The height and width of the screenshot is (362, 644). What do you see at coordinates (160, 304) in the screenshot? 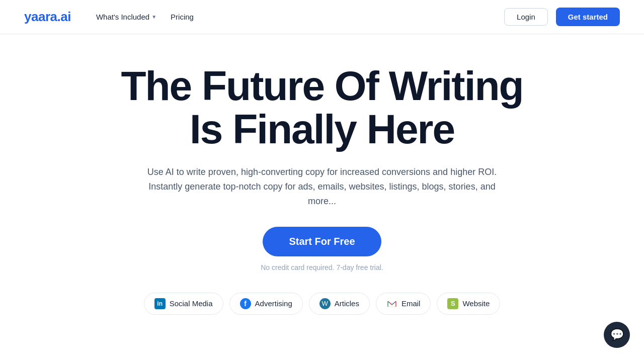
I see `linkedin-icon: in` at bounding box center [160, 304].